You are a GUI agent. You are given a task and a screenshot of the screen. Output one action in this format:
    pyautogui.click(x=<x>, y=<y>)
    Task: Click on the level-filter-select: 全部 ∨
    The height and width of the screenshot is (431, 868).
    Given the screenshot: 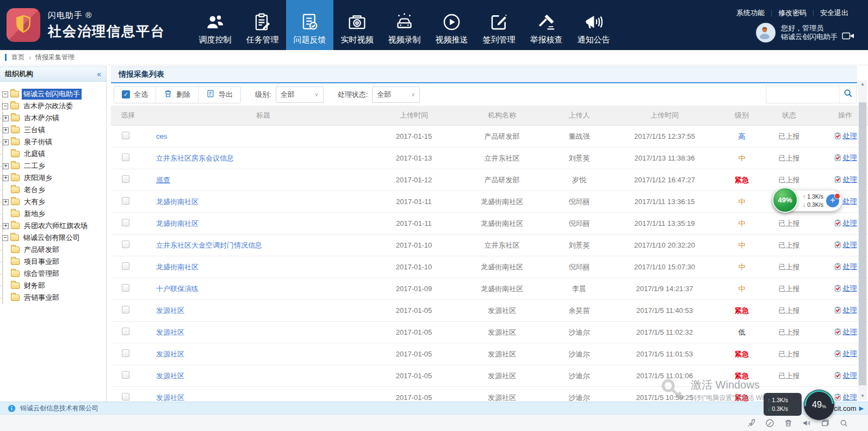 What is the action you would take?
    pyautogui.click(x=300, y=95)
    